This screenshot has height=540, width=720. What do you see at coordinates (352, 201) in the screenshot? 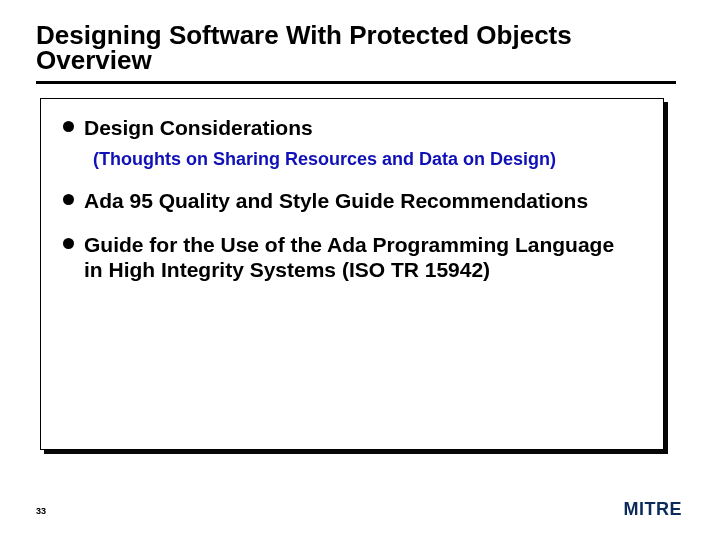
I see `bullet-item: Ada 95 Quality and Style Guide Recommend…` at bounding box center [352, 201].